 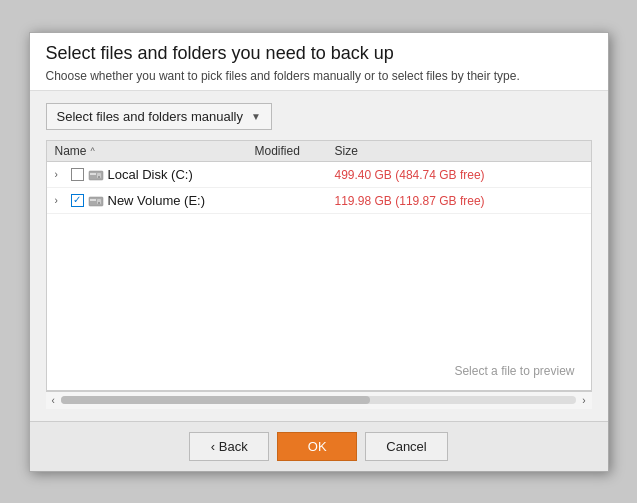 I want to click on cancel-button: Cancel, so click(x=406, y=446).